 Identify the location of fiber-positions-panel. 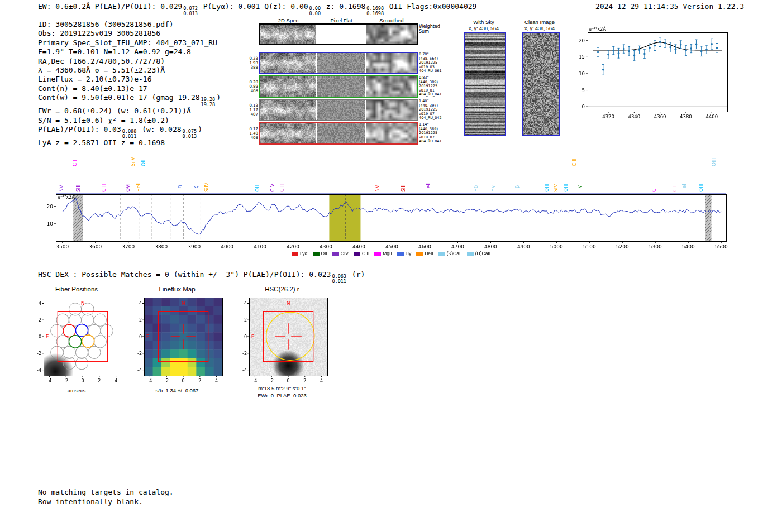
(77, 339).